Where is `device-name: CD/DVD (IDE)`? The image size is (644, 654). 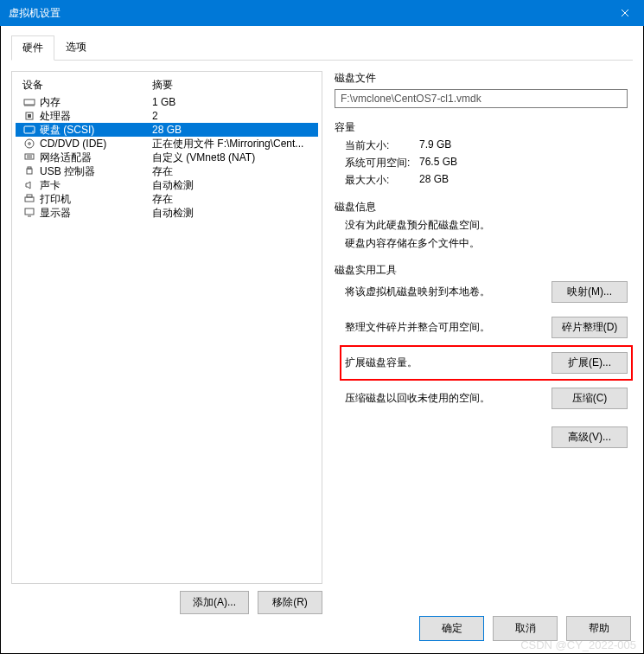 device-name: CD/DVD (IDE) is located at coordinates (96, 144).